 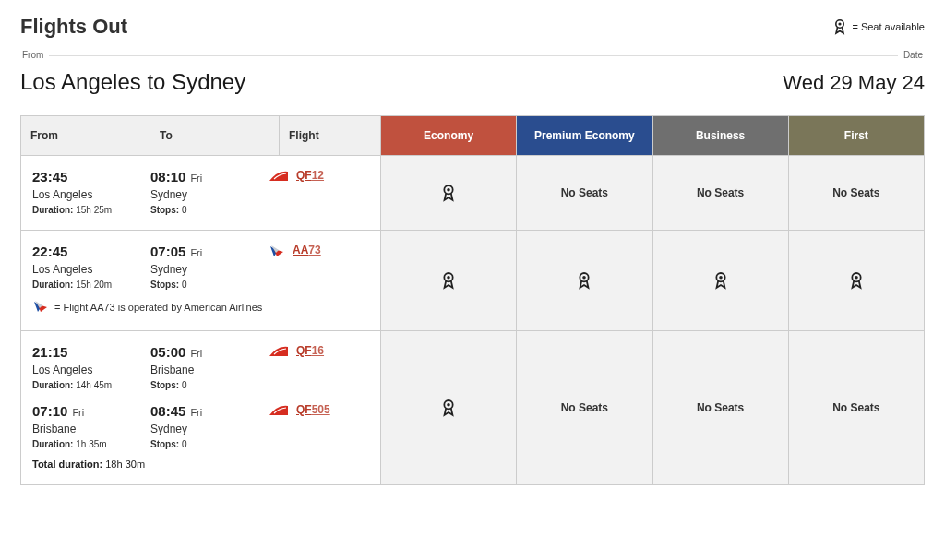 I want to click on arrival-time: 08:45, so click(x=168, y=411).